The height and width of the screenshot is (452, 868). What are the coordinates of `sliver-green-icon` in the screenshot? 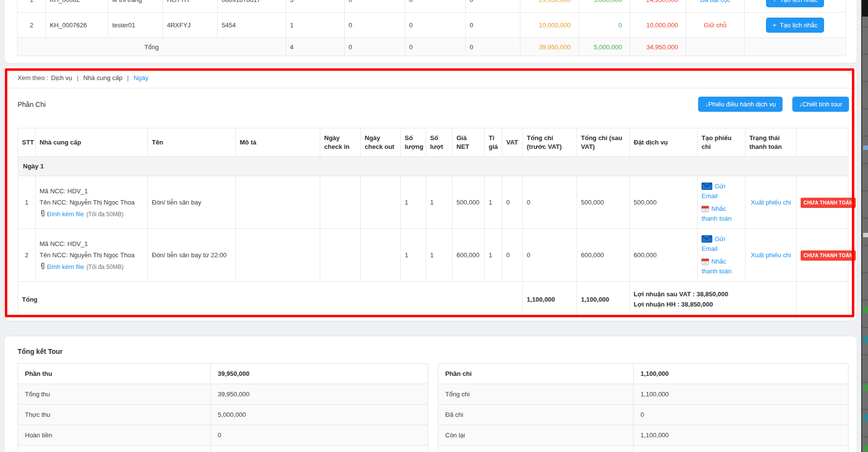 It's located at (866, 448).